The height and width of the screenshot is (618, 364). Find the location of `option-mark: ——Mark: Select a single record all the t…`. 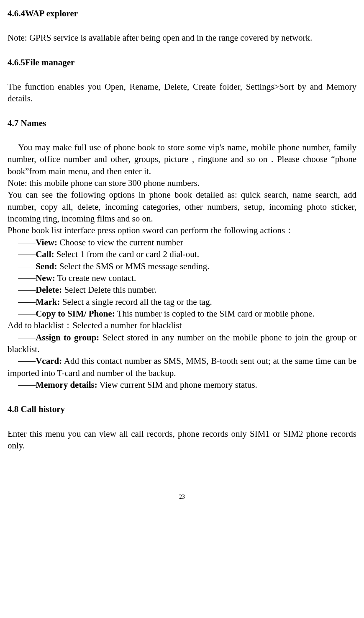

option-mark: ——Mark: Select a single record all the t… is located at coordinates (182, 302).